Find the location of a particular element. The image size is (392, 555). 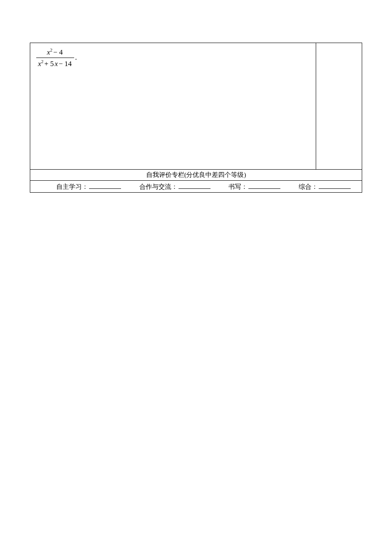

eval-label-writing: 书写： is located at coordinates (238, 187).